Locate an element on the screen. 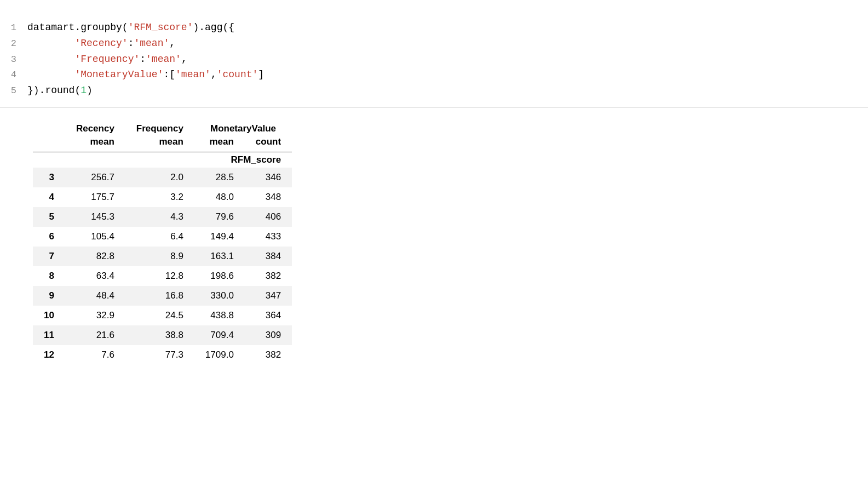 This screenshot has height=493, width=868. line-number-2: 2 is located at coordinates (14, 44).